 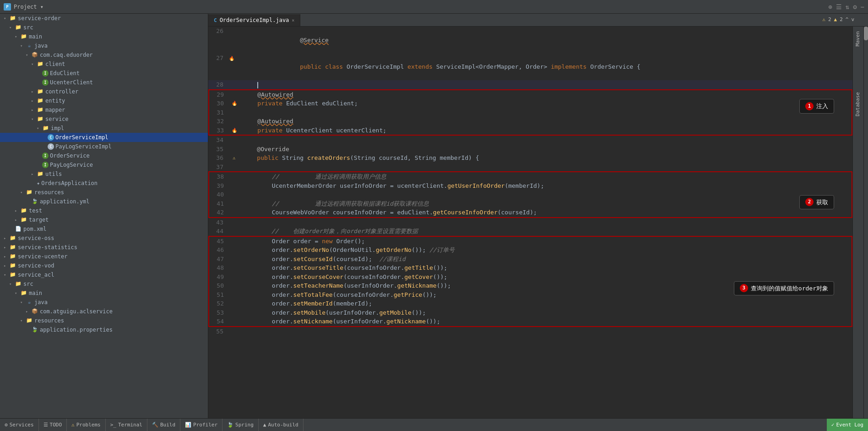 What do you see at coordinates (104, 101) in the screenshot?
I see `tree-item-entity: ▸ 📁 entity` at bounding box center [104, 101].